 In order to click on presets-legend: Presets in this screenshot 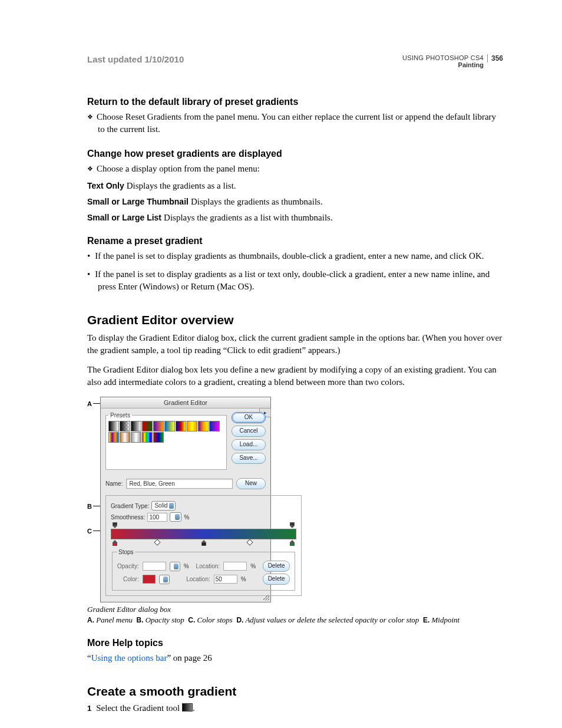, I will do `click(120, 415)`.